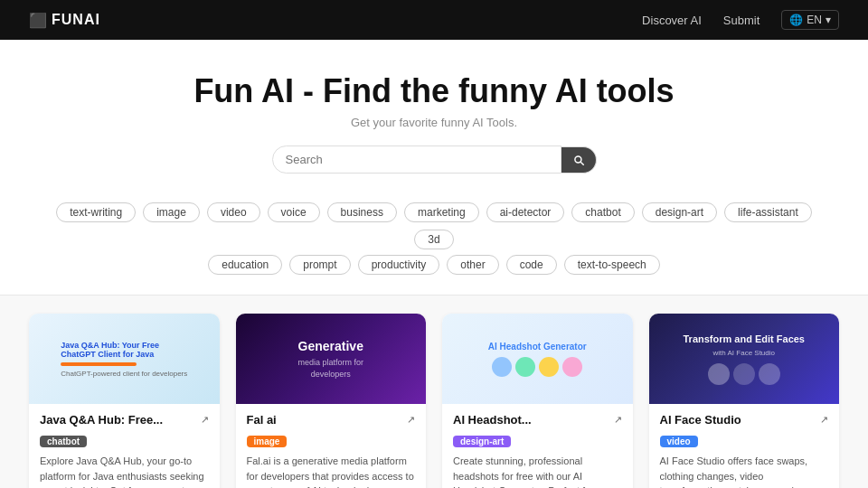 The height and width of the screenshot is (488, 868). What do you see at coordinates (441, 212) in the screenshot?
I see `tag-marketing: marketing` at bounding box center [441, 212].